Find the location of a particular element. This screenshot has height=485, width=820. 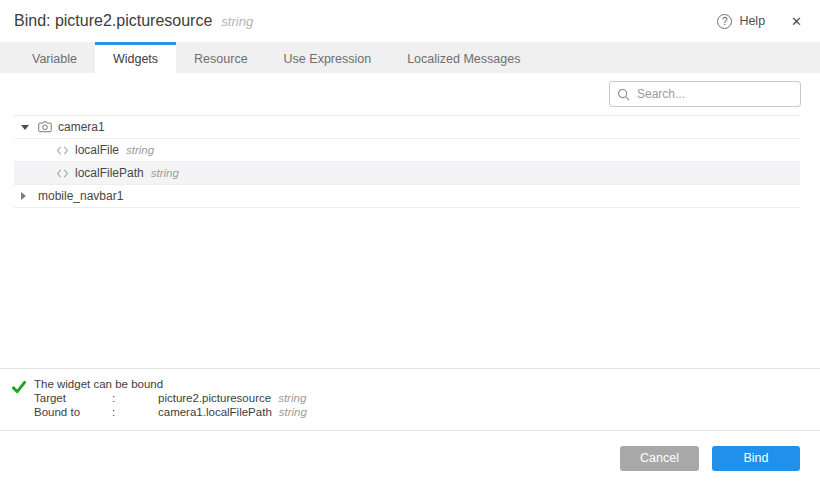

status-boundto-value: camera1.localFilePath is located at coordinates (215, 412).